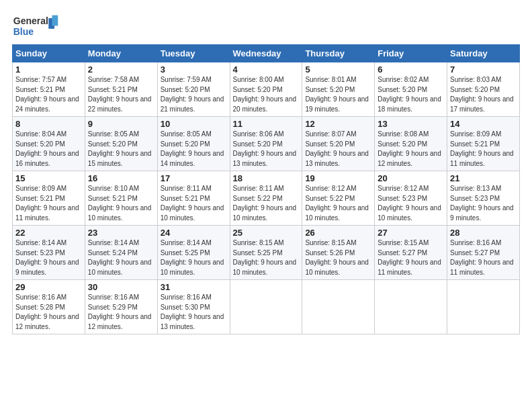 The width and height of the screenshot is (532, 411). Describe the element at coordinates (266, 90) in the screenshot. I see `calendar-week-1: 1Sunrise: 7:57 AMSunset: 5:21 PMDaylight…` at that location.